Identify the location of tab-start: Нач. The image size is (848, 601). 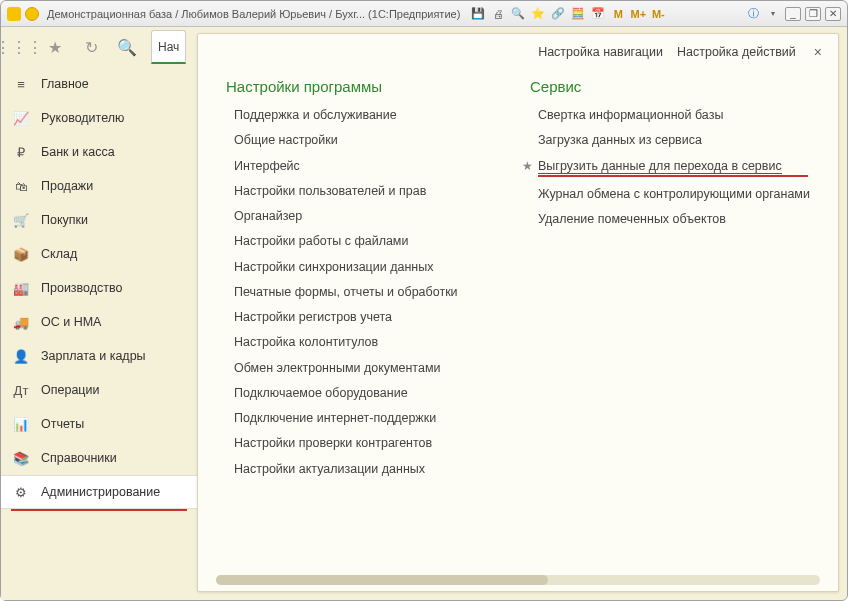
(168, 47).